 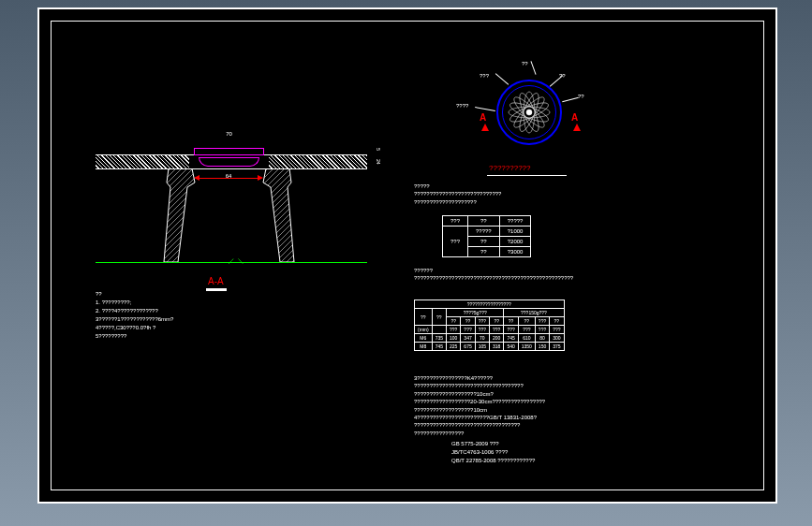 I want to click on spec-1: GB 5775-2009 ???, so click(x=493, y=444).